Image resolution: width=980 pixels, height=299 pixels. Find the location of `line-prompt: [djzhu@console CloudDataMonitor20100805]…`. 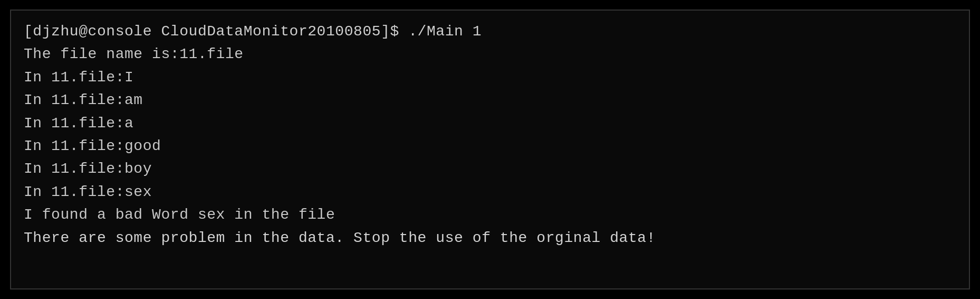

line-prompt: [djzhu@console CloudDataMonitor20100805]… is located at coordinates (490, 32).